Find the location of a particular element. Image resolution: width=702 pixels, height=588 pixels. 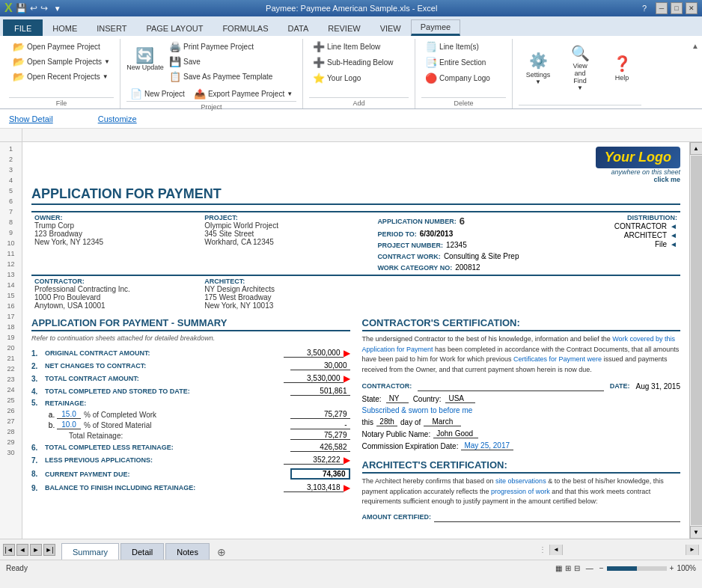

line-item-4: 4. TOTAL COMPLETED AND STORED TO DATE: 5… is located at coordinates (191, 391).